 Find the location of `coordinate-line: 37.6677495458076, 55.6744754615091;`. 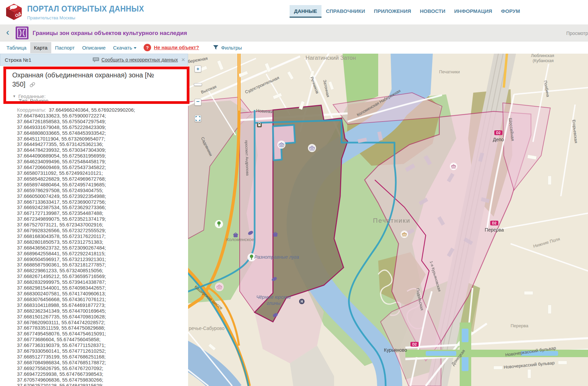

coordinate-line: 37.6677495458076, 55.6744754615091; is located at coordinates (98, 334).